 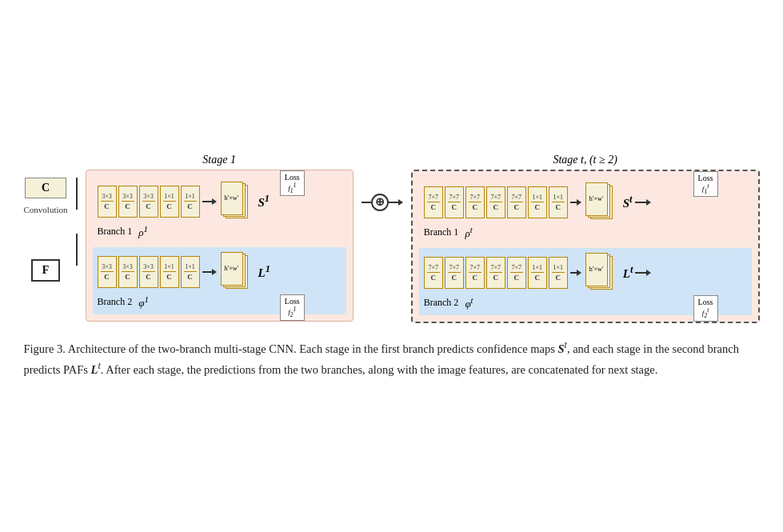 What do you see at coordinates (628, 202) in the screenshot?
I see `st-label: St` at bounding box center [628, 202].